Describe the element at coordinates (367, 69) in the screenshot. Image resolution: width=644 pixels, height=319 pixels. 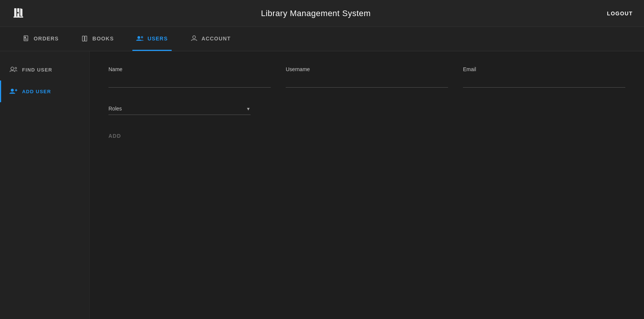
I see `username-label: Username` at that location.